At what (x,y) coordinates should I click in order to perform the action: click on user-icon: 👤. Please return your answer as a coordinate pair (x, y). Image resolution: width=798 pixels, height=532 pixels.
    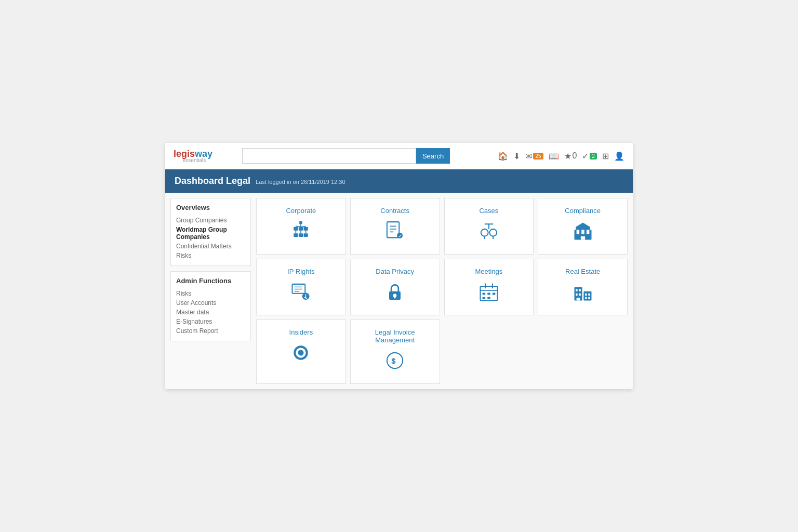
    Looking at the image, I should click on (619, 156).